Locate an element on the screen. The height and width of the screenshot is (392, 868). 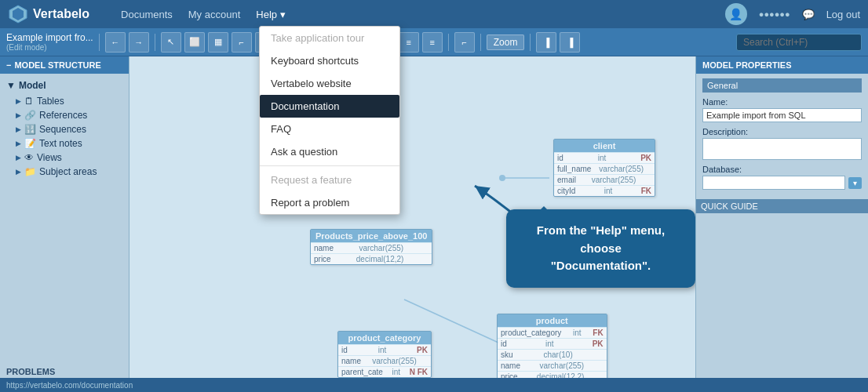
table-row: full_name varchar(255) is located at coordinates (604, 169).